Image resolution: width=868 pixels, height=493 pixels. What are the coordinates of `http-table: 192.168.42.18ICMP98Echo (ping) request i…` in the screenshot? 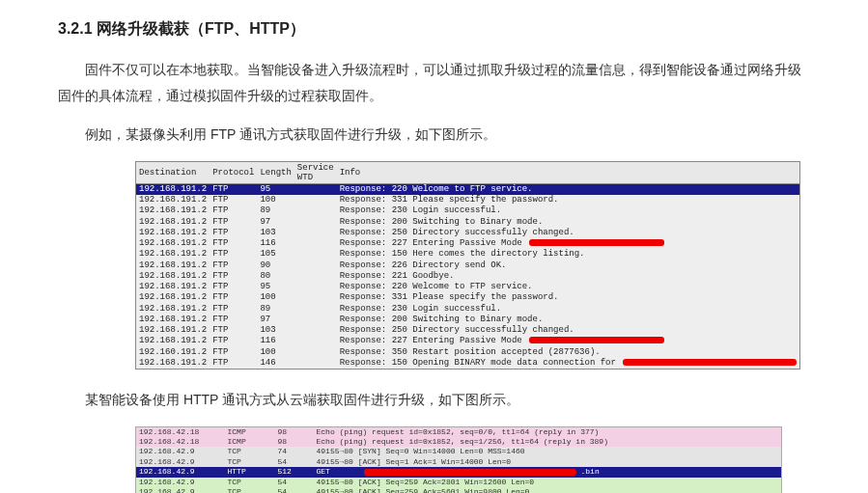 It's located at (459, 459).